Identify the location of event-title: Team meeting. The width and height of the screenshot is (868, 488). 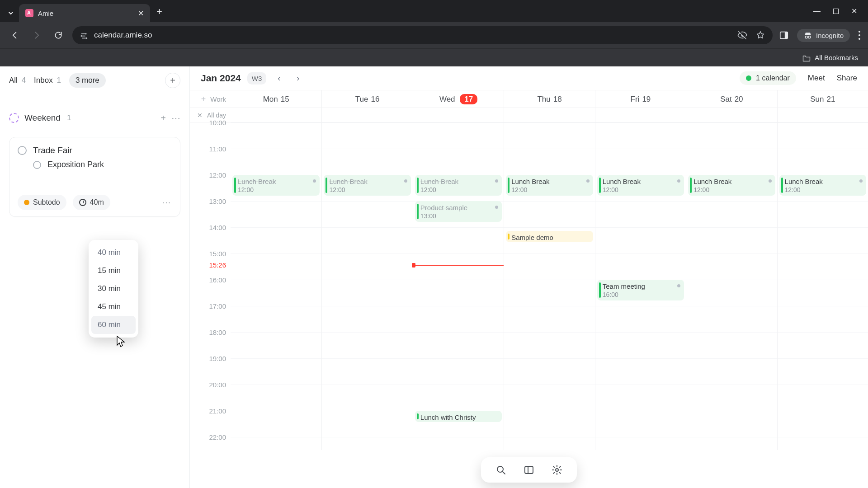
(642, 286).